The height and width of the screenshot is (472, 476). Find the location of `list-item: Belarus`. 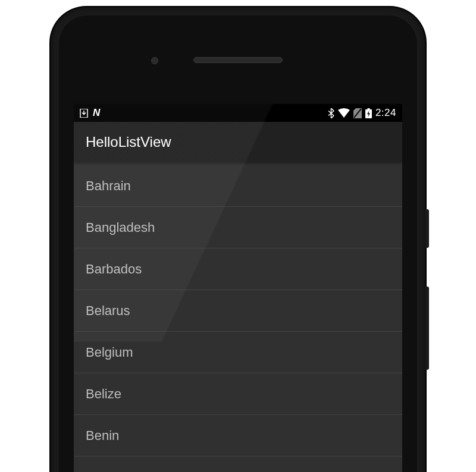

list-item: Belarus is located at coordinates (238, 311).